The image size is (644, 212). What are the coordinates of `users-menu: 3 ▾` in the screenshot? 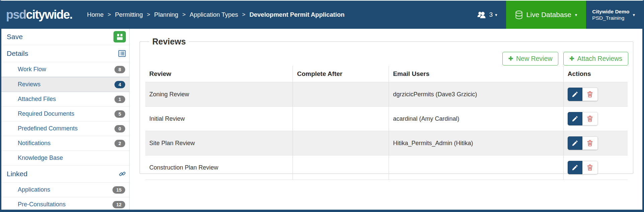 It's located at (487, 15).